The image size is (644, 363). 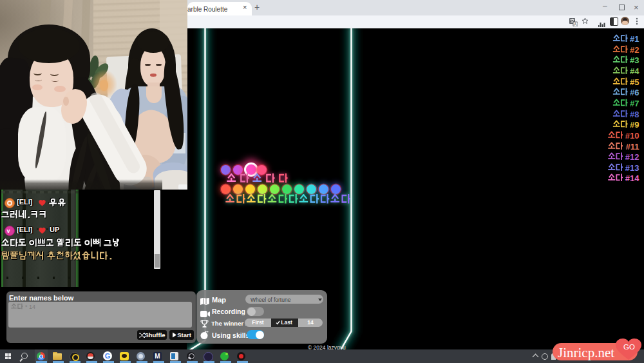 What do you see at coordinates (634, 39) in the screenshot?
I see `svg-text: #1` at bounding box center [634, 39].